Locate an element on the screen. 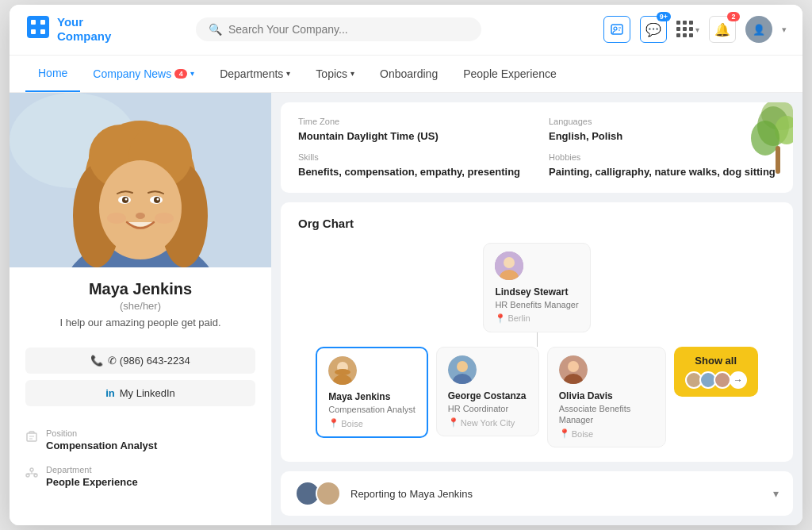  position-detail: Position Compensation Analyst is located at coordinates (140, 440).